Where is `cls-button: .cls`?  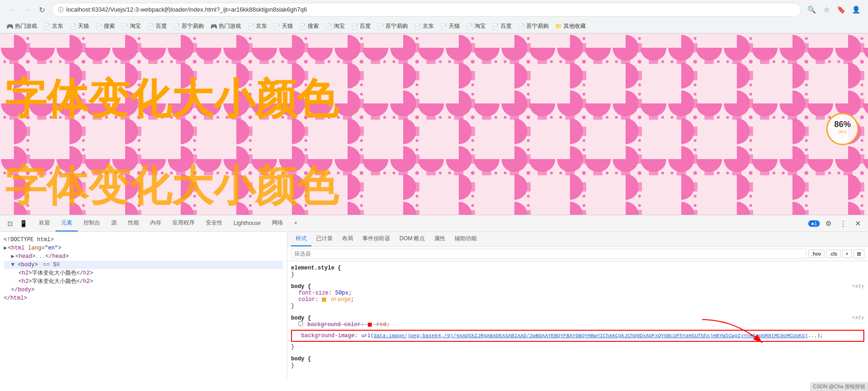 cls-button: .cls is located at coordinates (833, 254).